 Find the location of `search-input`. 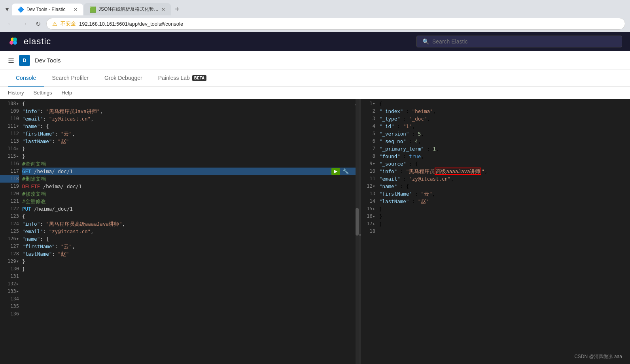

search-input is located at coordinates (524, 41).